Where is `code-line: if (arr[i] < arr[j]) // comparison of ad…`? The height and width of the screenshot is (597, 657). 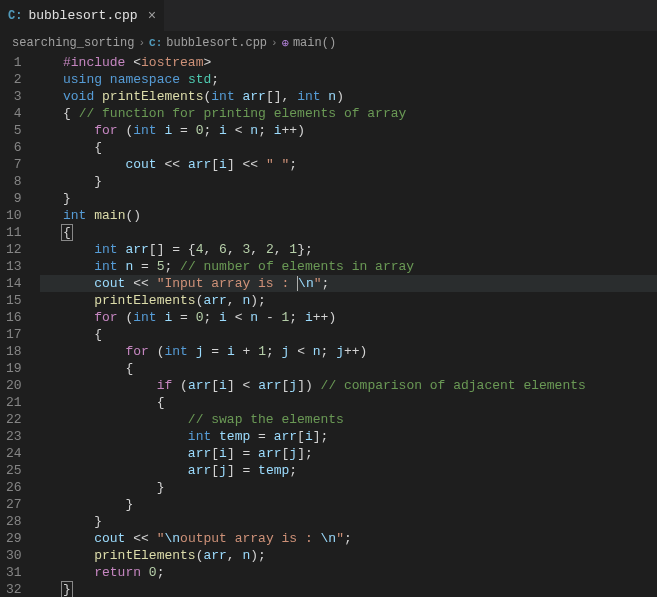 code-line: if (arr[i] < arr[j]) // comparison of ad… is located at coordinates (348, 386).